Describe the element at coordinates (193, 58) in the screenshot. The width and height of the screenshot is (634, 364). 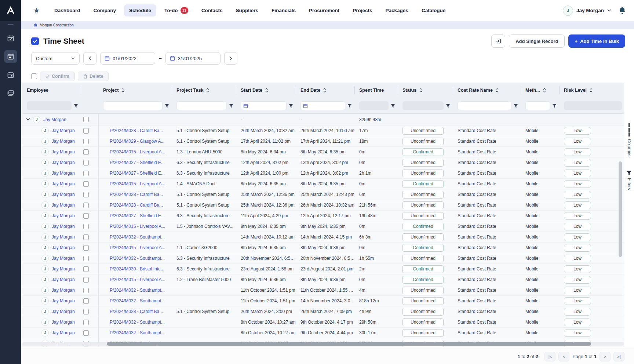
I see `date-to-input: 31/01/2025` at that location.